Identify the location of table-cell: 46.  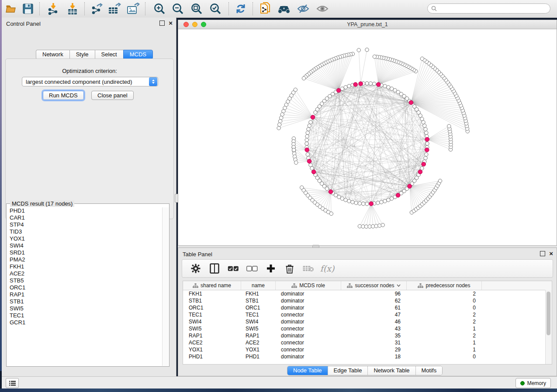
(374, 322).